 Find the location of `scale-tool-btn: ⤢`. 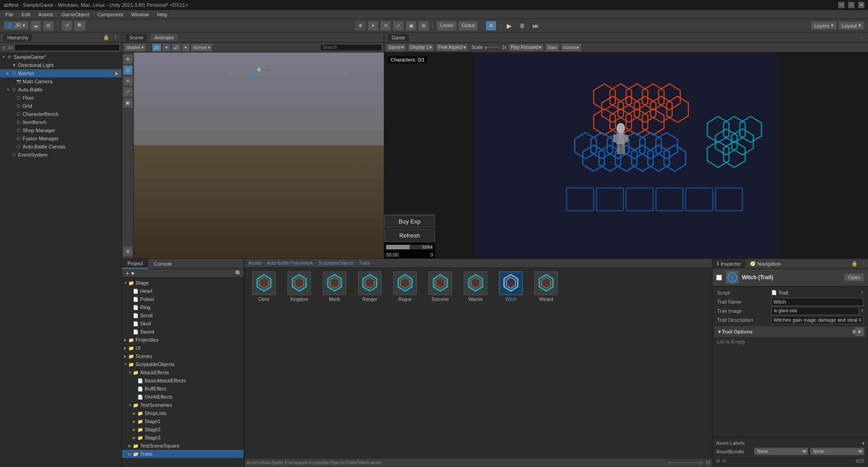

scale-tool-btn: ⤢ is located at coordinates (398, 26).